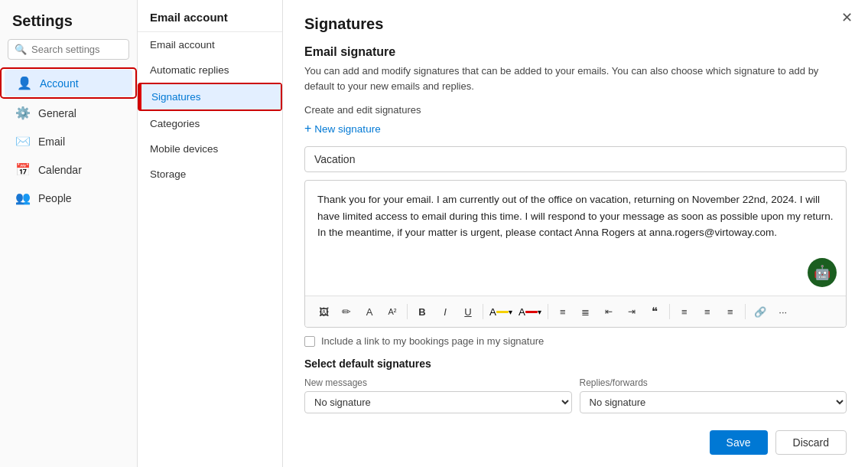 The image size is (868, 467). What do you see at coordinates (760, 312) in the screenshot?
I see `toolbar-link-button: 🔗` at bounding box center [760, 312].